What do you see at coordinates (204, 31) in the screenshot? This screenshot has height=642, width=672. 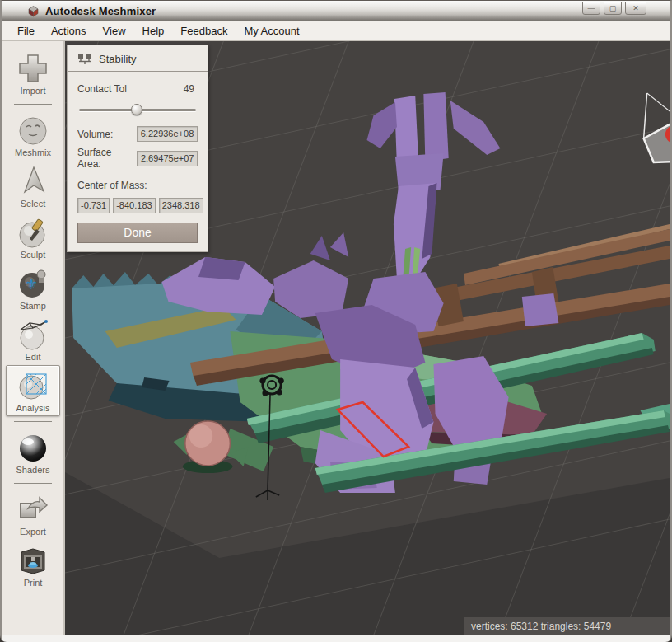 I see `menu-item-feedback: Feedback` at bounding box center [204, 31].